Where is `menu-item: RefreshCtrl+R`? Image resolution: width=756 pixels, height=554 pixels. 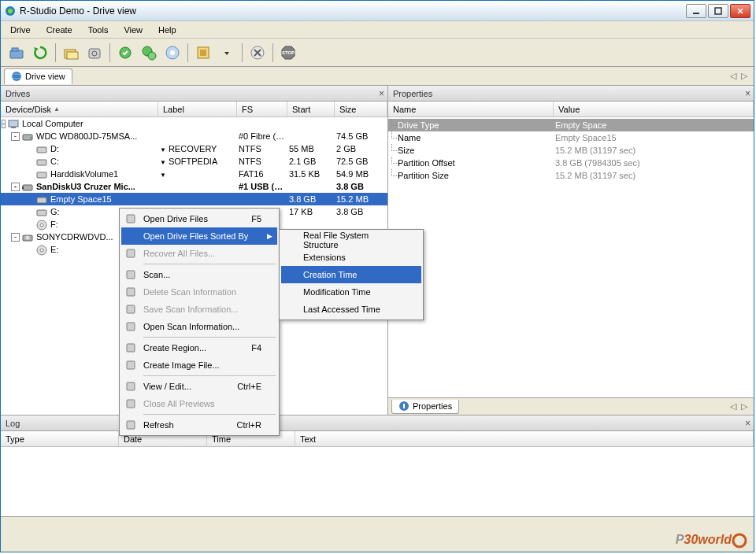 menu-item: RefreshCtrl+R is located at coordinates (199, 425).